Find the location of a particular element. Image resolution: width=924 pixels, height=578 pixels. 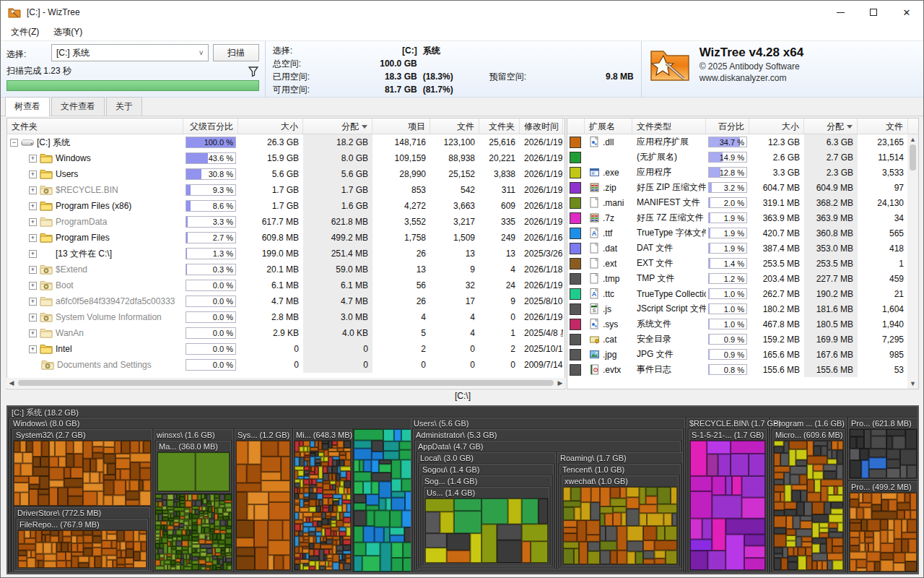

ext-cell: 6.3 GB is located at coordinates (831, 142).